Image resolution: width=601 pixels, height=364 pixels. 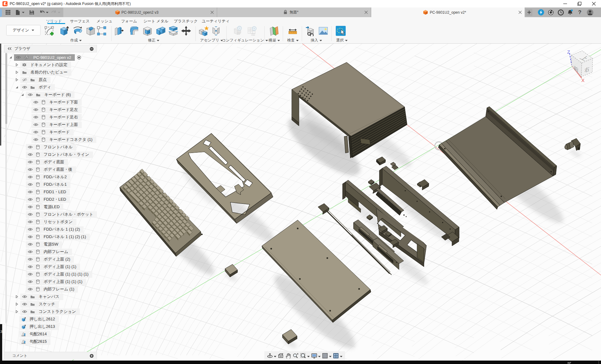 I want to click on tree-row: フロントパネル・ライン, so click(x=64, y=155).